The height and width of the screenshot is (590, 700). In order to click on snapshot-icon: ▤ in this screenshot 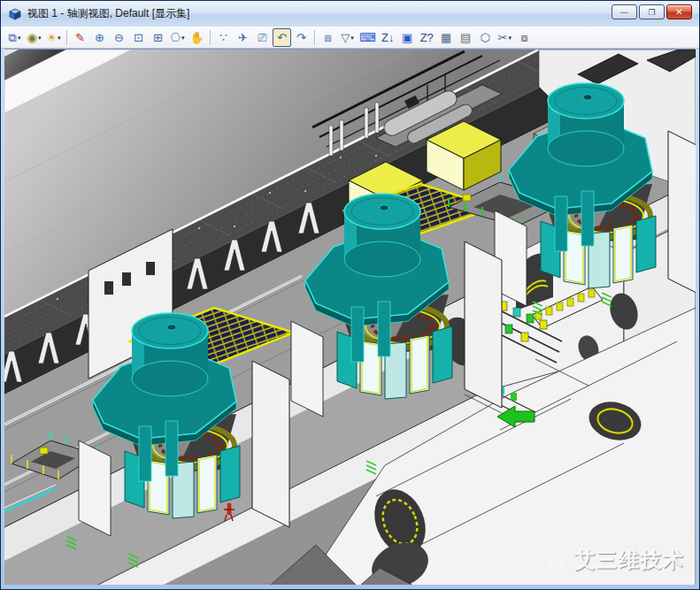, I will do `click(465, 37)`.